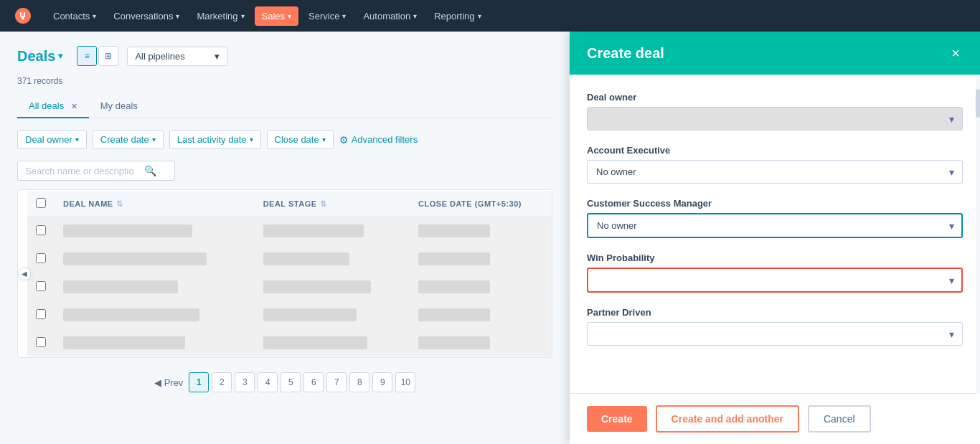  I want to click on search-box: 🔍, so click(96, 171).